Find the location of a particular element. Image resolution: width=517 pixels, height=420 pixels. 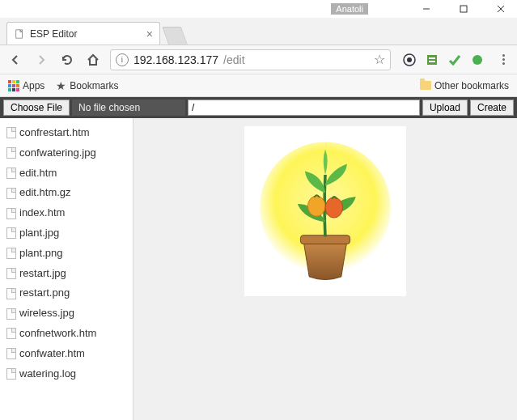

editor-toolbar: Choose File No file chosen Upload Create is located at coordinates (259, 108).